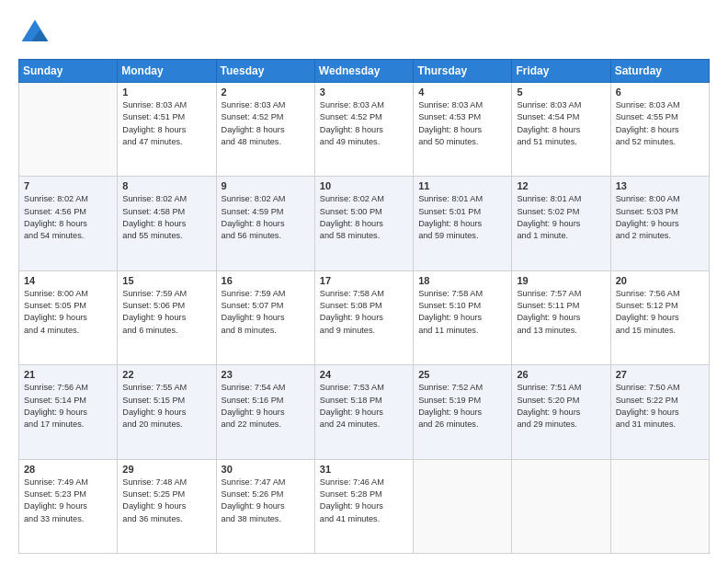 The height and width of the screenshot is (563, 728). Describe the element at coordinates (660, 130) in the screenshot. I see `calendar-cell: 6Sunrise: 8:03 AMSunset: 4:55 PMDaylight…` at that location.